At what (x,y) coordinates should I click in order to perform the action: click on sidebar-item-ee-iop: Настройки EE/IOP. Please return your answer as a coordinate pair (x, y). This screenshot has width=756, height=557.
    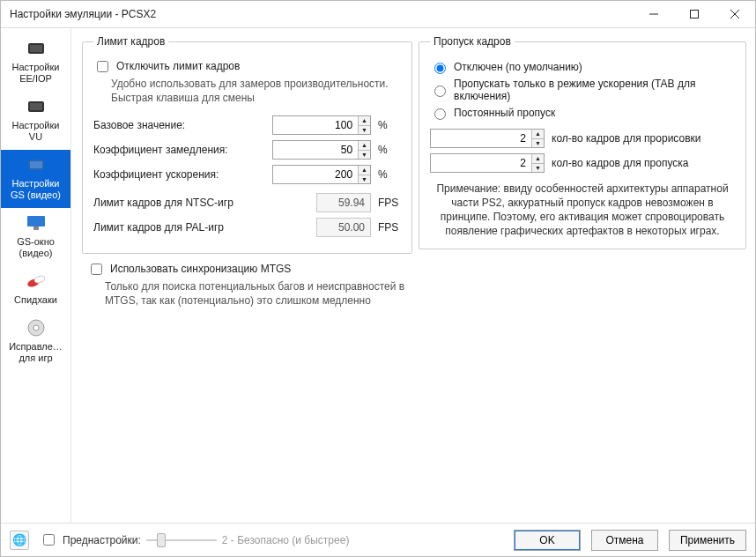
    Looking at the image, I should click on (35, 63).